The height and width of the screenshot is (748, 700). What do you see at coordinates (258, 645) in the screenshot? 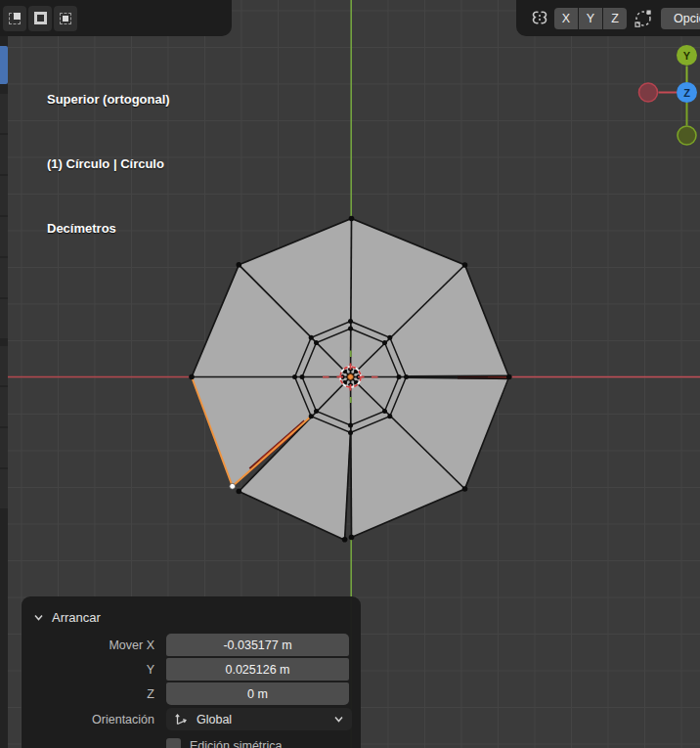
I see `move-x-field: -0.035177 m` at bounding box center [258, 645].